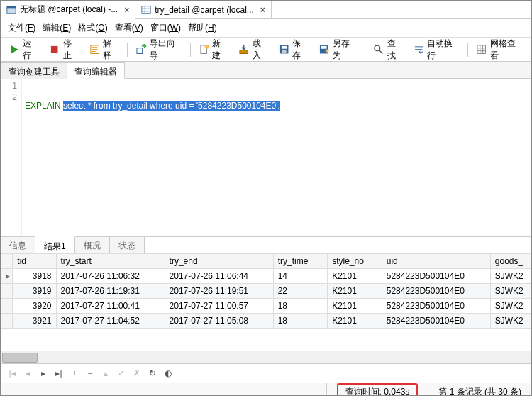  What do you see at coordinates (267, 277) in the screenshot?
I see `table-row: ▸39182017-07-26 11:06:322017-07-26 11:06…` at bounding box center [267, 277].